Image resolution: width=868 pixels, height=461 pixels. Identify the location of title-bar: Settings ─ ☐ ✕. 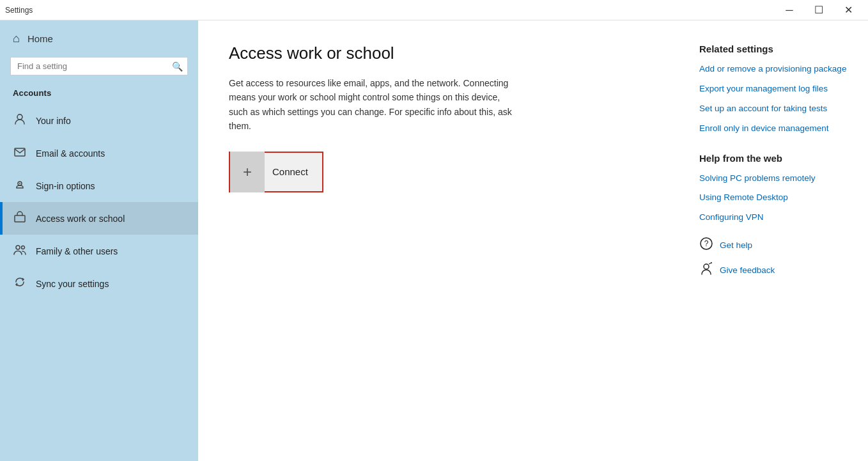
(434, 10).